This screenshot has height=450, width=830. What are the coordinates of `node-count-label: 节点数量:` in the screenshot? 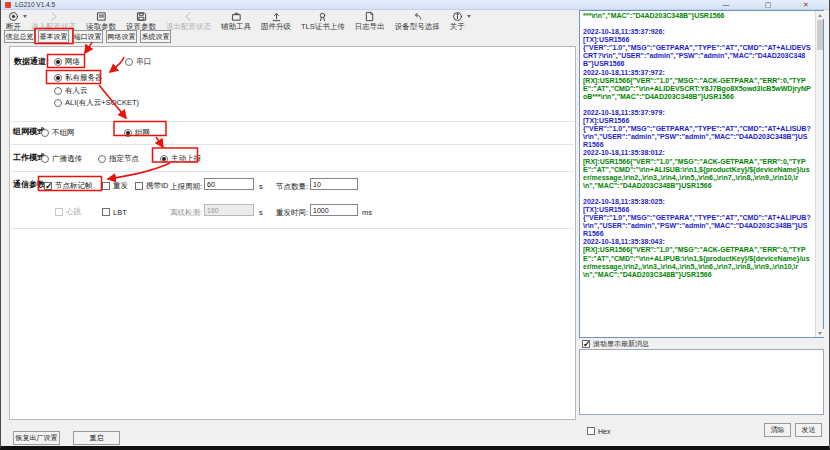 It's located at (292, 187).